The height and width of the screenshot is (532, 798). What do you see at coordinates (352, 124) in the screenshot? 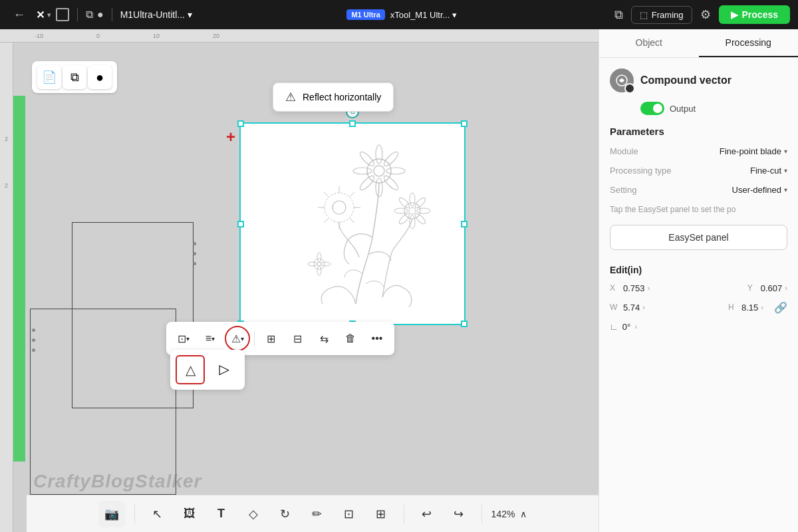
I see `handle-tm` at bounding box center [352, 124].